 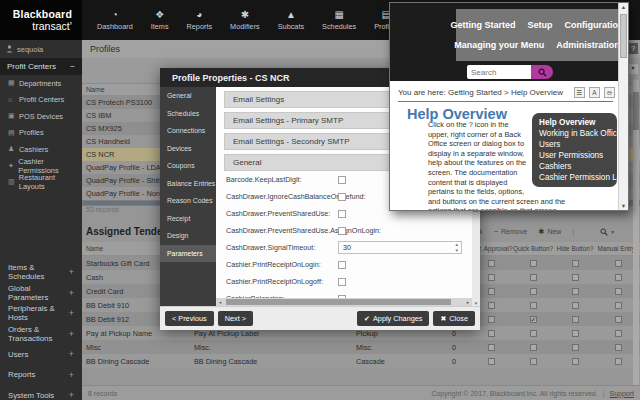 What do you see at coordinates (41, 166) in the screenshot?
I see `sidebar-item-cashier-permissions: ✦ Cashier Permissions` at bounding box center [41, 166].